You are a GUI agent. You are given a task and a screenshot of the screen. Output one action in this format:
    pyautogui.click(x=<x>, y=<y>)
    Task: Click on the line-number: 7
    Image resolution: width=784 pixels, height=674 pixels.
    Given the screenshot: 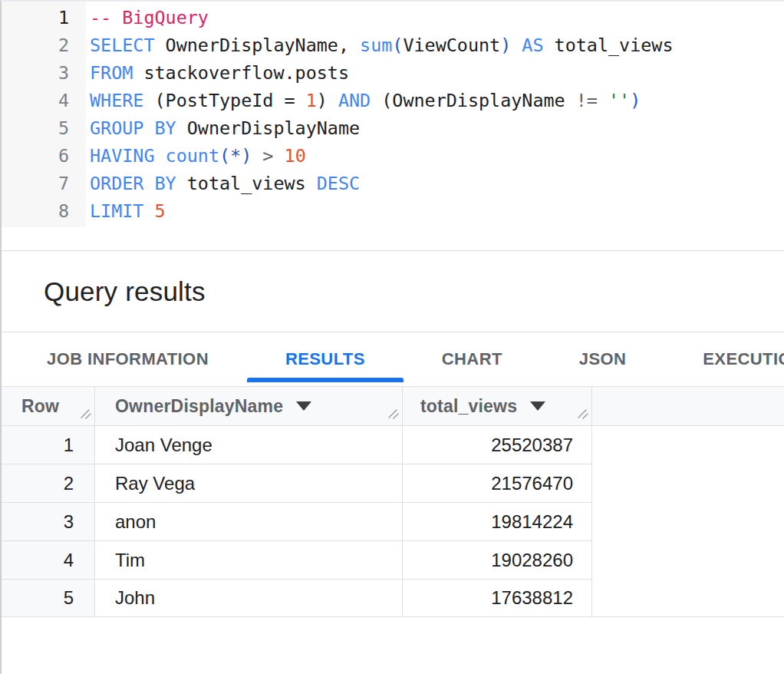 What is the action you would take?
    pyautogui.click(x=44, y=183)
    